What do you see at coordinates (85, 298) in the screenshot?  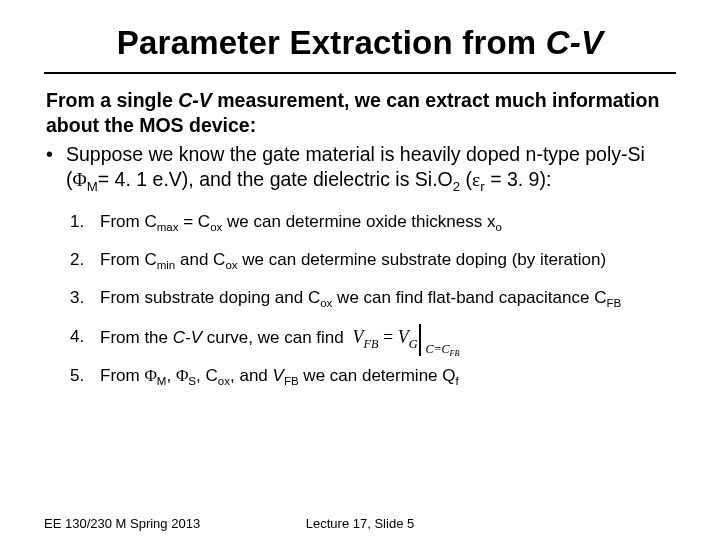 I see `item-number: 3.` at bounding box center [85, 298].